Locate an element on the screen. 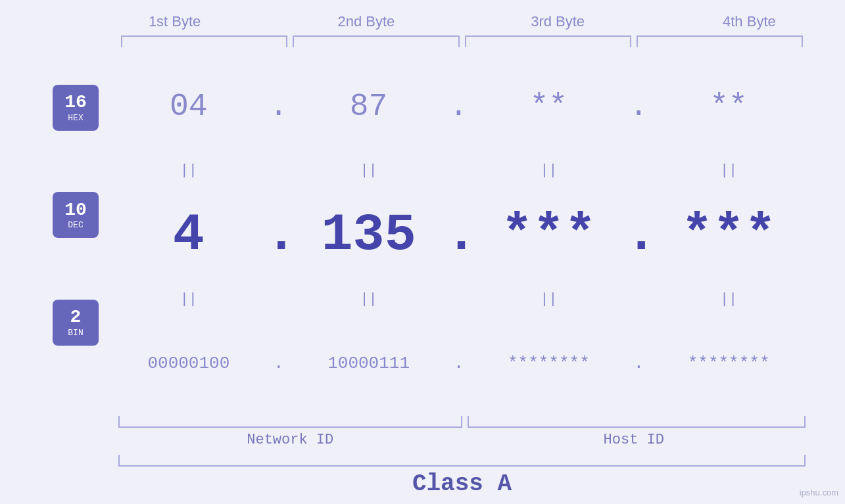 The height and width of the screenshot is (504, 845). bin-badge: 2 BIN is located at coordinates (76, 323).